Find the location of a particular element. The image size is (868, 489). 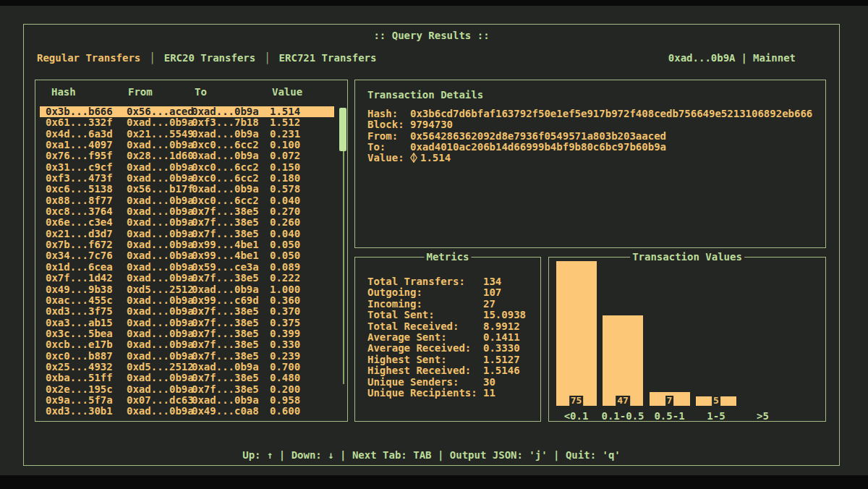

table-row: 0x7f...1d420xad...0b9a0x7f...38e50.222 is located at coordinates (191, 278).